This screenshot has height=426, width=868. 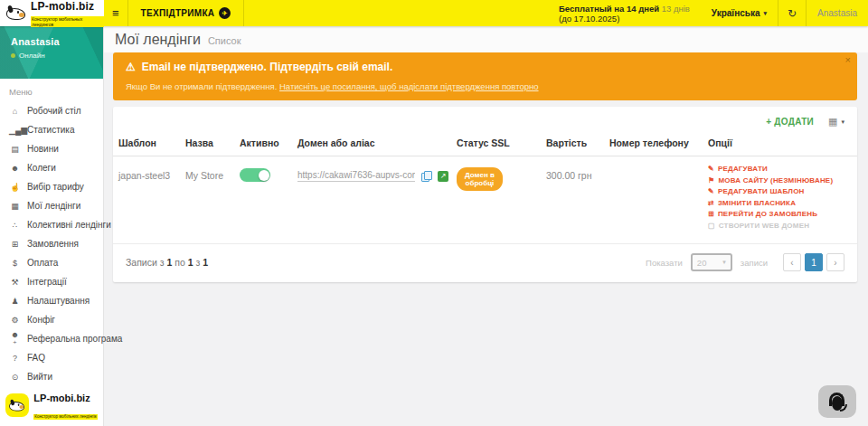 What do you see at coordinates (224, 40) in the screenshot?
I see `page-subtitle: Список` at bounding box center [224, 40].